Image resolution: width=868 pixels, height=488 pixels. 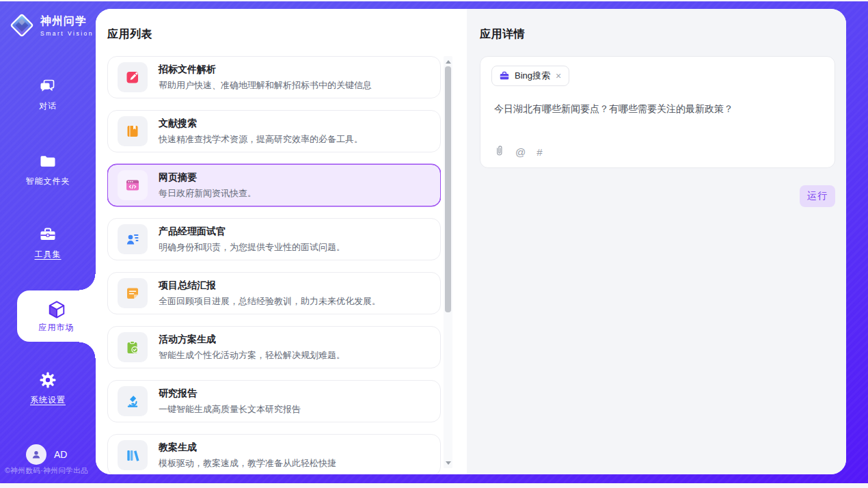 What do you see at coordinates (133, 455) in the screenshot?
I see `books-icon` at bounding box center [133, 455].